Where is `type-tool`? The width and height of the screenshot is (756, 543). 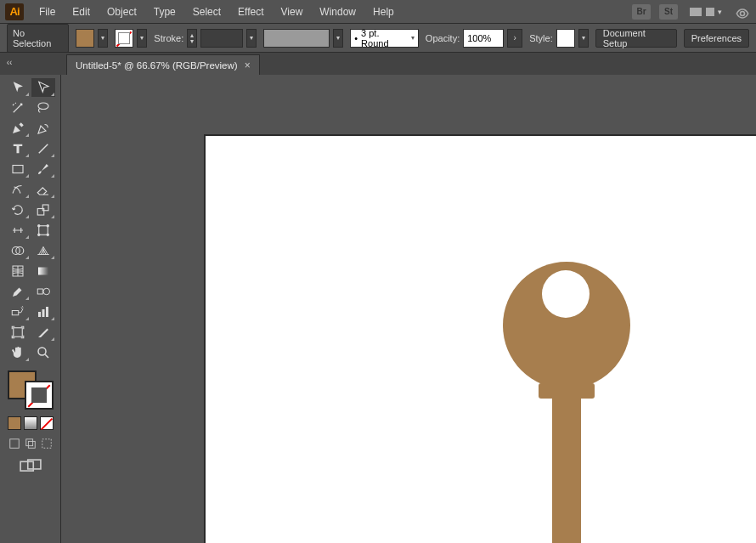
type-tool is located at coordinates (18, 149).